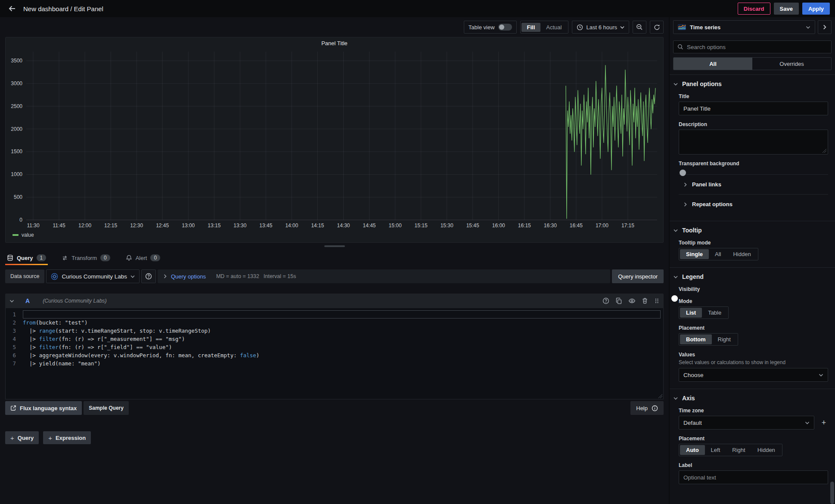 The image size is (835, 504). I want to click on tooltip-mode-single: Single, so click(694, 254).